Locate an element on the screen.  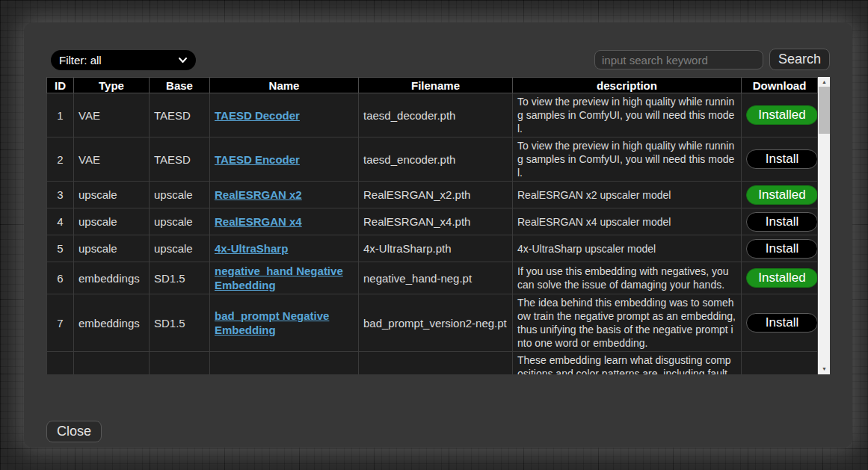
scrollbar-thumb is located at coordinates (824, 111).